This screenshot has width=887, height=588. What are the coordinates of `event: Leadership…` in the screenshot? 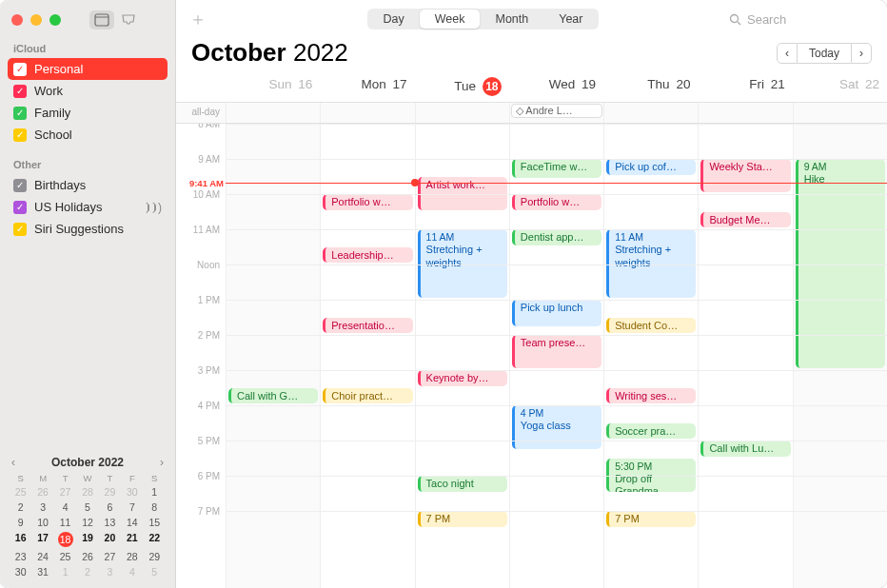 It's located at (367, 255).